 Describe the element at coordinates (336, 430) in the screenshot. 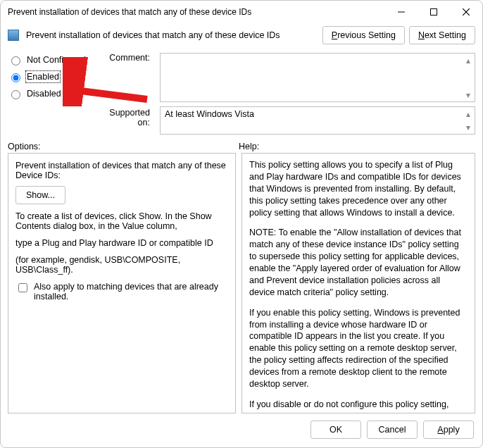

I see `ok-button: OK` at that location.